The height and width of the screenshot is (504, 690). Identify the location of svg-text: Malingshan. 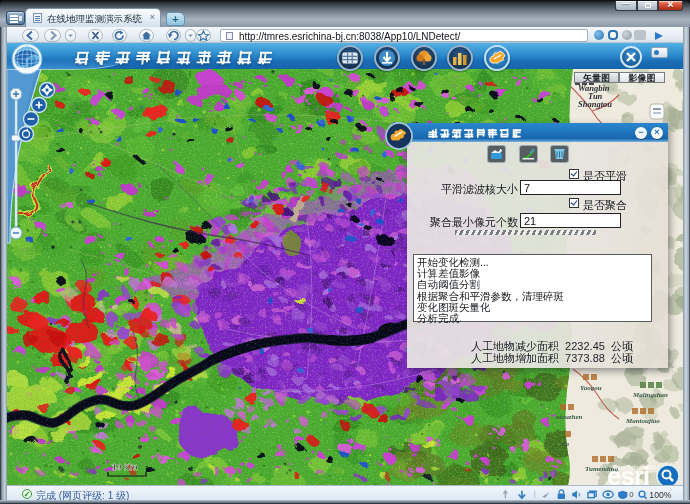
(650, 395).